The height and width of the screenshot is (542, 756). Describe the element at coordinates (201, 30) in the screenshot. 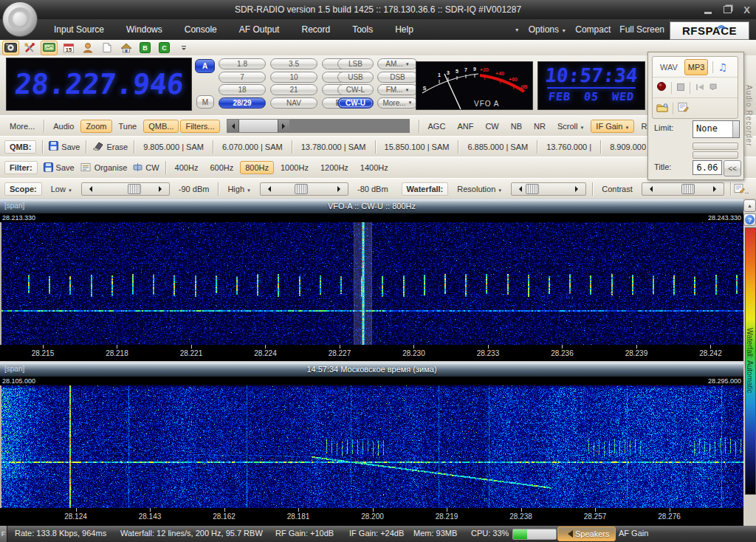

I see `menu-console: Console` at that location.